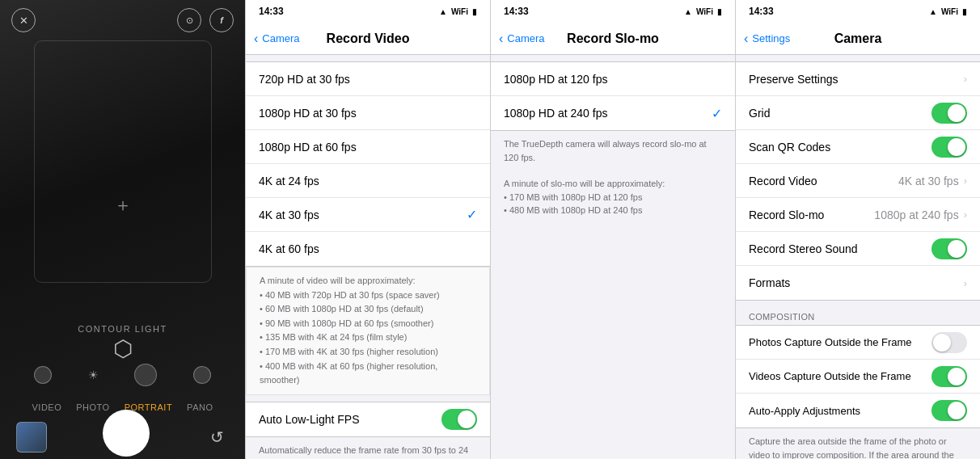  I want to click on toggle-auto-adjust, so click(949, 411).